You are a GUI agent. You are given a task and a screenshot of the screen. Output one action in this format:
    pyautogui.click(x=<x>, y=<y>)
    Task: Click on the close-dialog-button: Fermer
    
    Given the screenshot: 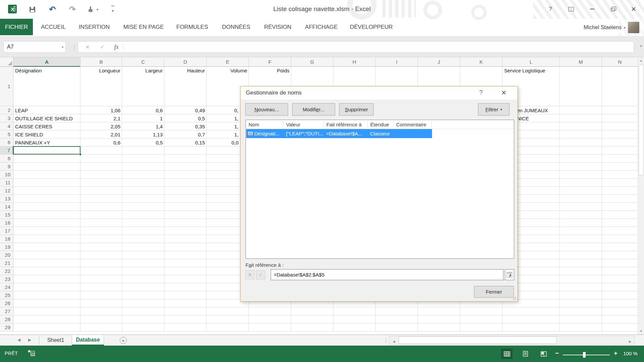 What is the action you would take?
    pyautogui.click(x=494, y=292)
    